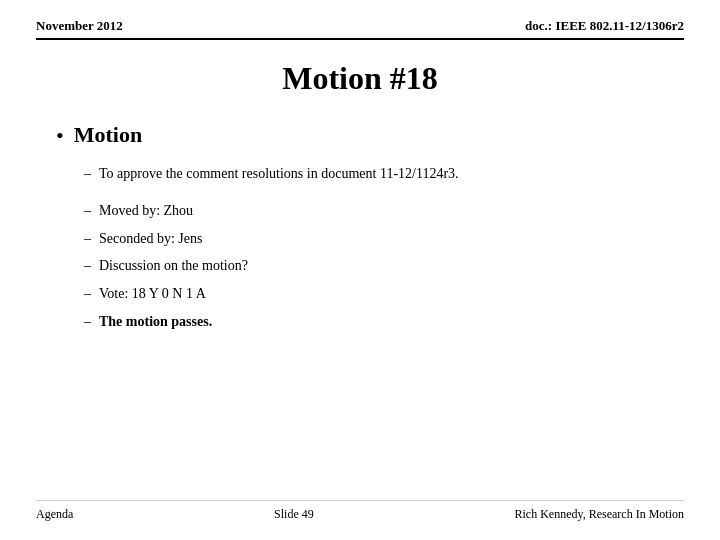  Describe the element at coordinates (384, 196) in the screenshot. I see `spacer` at that location.